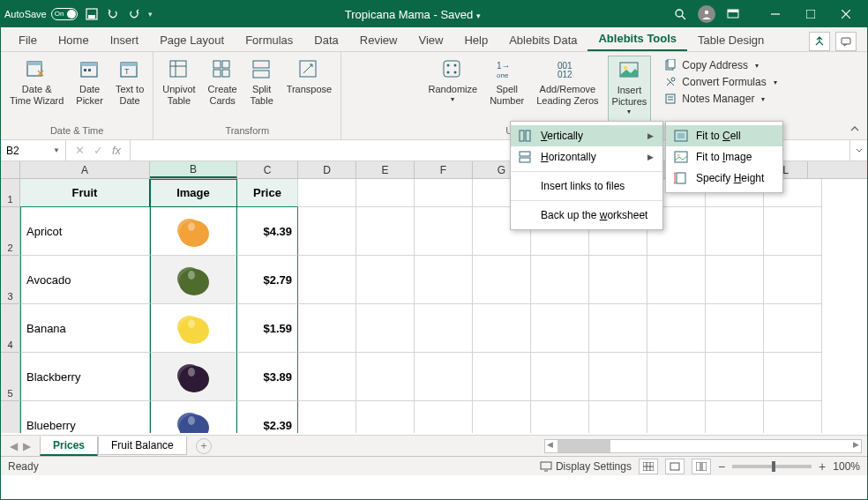  Describe the element at coordinates (11, 280) in the screenshot. I see `row-header: 3` at that location.